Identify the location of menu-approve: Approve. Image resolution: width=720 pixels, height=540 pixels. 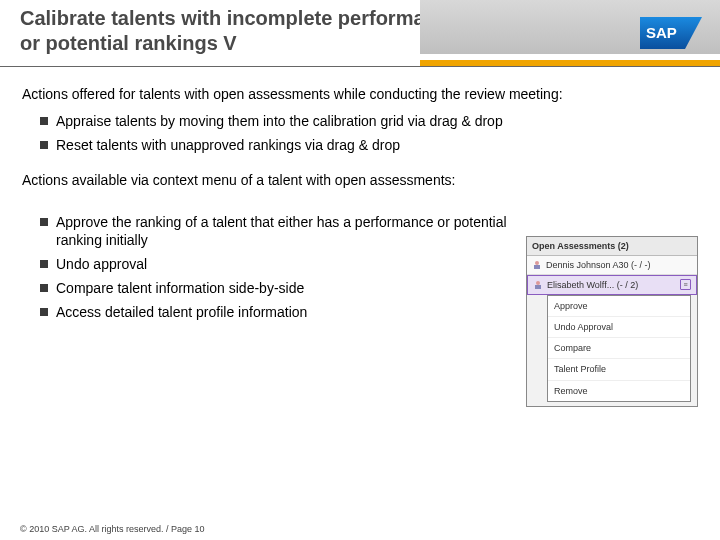
(619, 306).